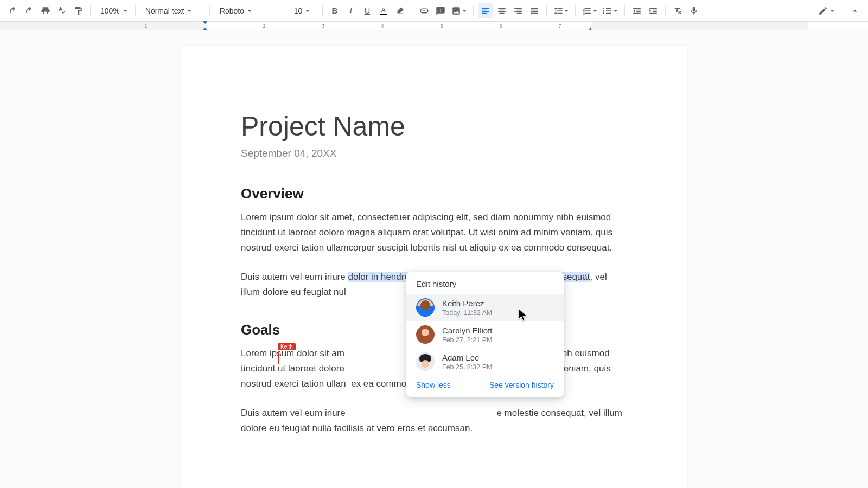 This screenshot has width=868, height=488. I want to click on redo-icon, so click(29, 11).